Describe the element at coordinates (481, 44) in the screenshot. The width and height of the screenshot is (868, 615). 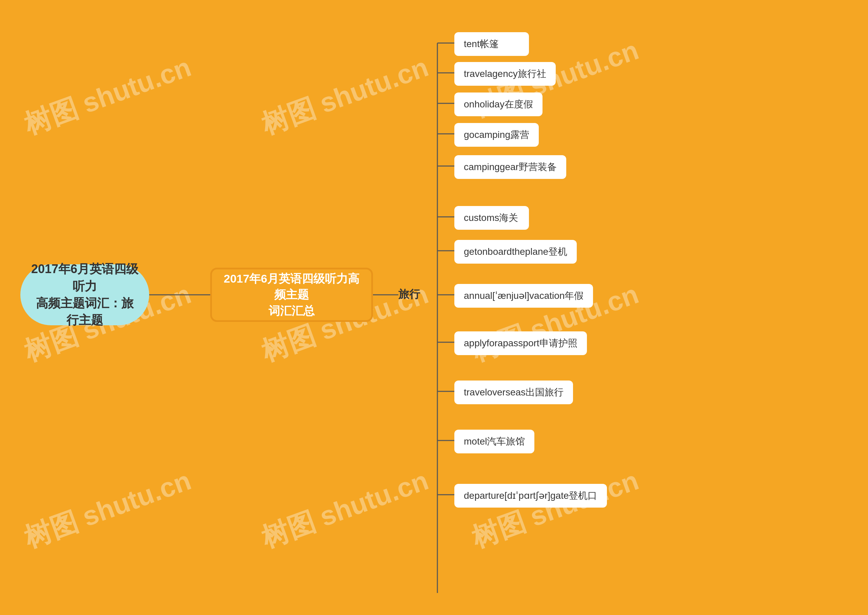
I see `branch-label-1: tent帐篷` at that location.